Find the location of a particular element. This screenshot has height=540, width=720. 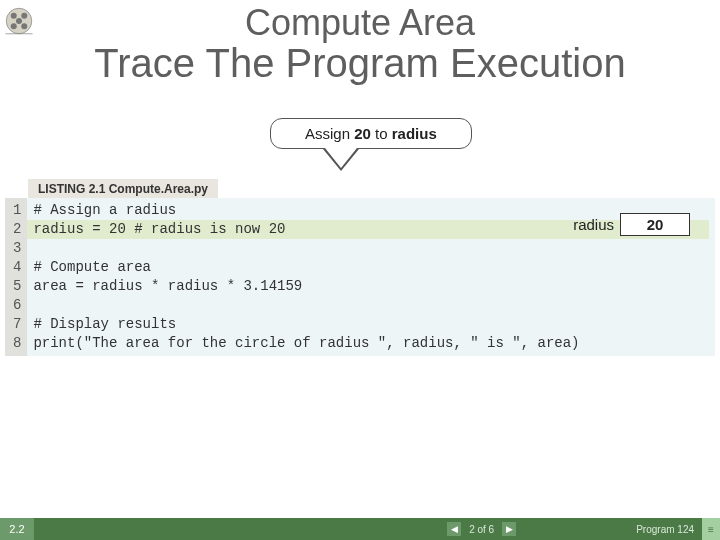

line-number-gutter: 1 2 3 4 5 6 7 8 is located at coordinates (16, 277).